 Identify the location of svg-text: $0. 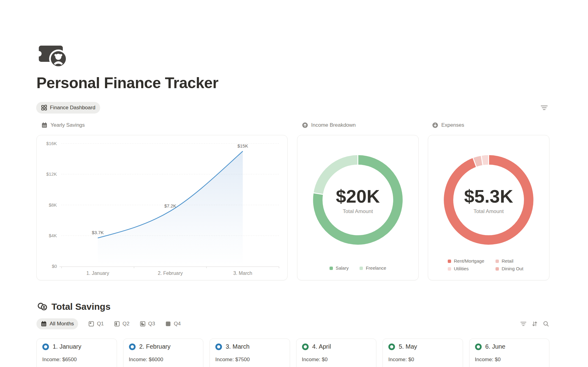
(55, 266).